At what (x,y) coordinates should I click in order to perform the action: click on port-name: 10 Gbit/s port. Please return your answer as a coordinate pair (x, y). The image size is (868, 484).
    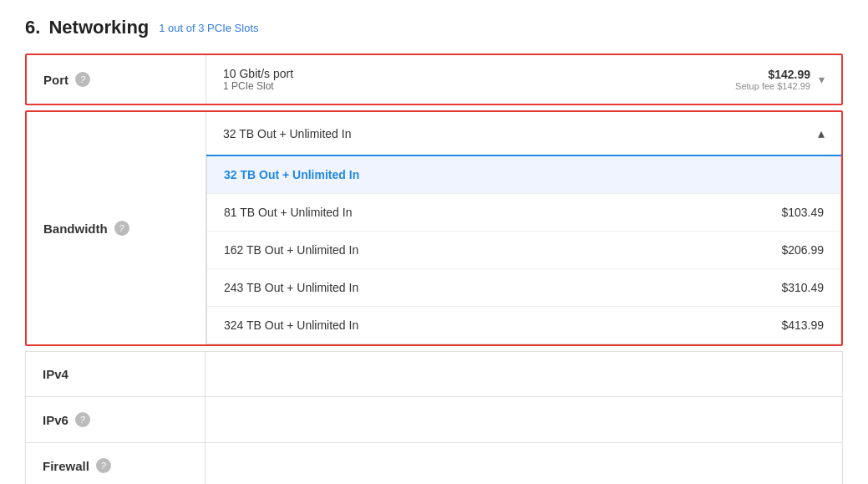
    Looking at the image, I should click on (258, 74).